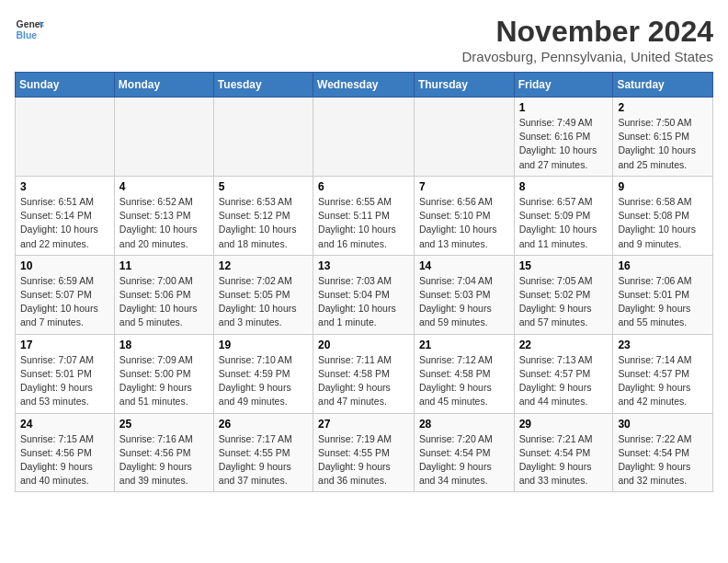 This screenshot has width=728, height=563. I want to click on calendar-cell: 30Sunrise: 7:22 AM Sunset: 4:54 PM Dayli…, so click(664, 453).